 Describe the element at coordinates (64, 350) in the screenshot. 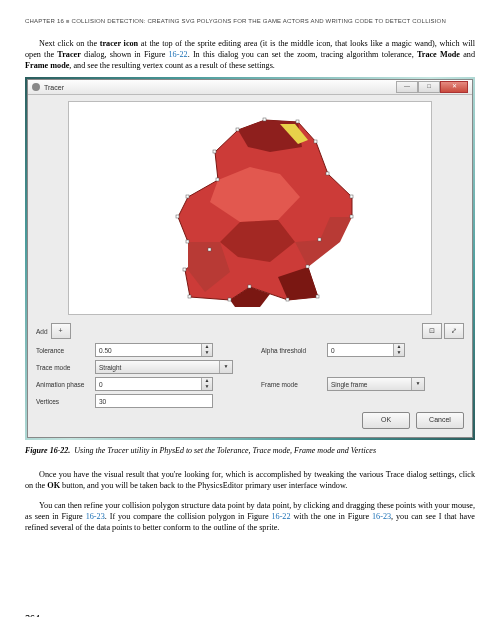

I see `tolerance-label: Tolerance` at that location.